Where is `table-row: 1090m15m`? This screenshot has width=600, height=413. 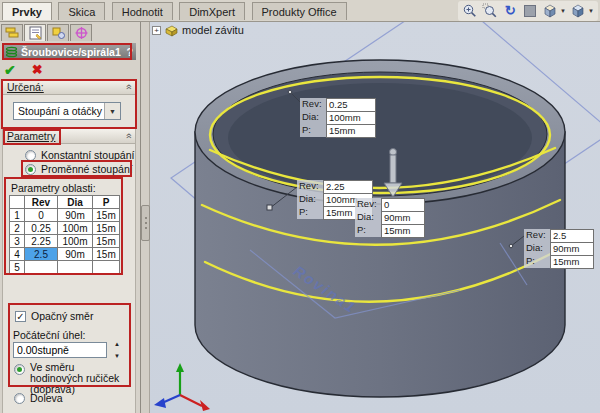
table-row: 1090m15m is located at coordinates (65, 216).